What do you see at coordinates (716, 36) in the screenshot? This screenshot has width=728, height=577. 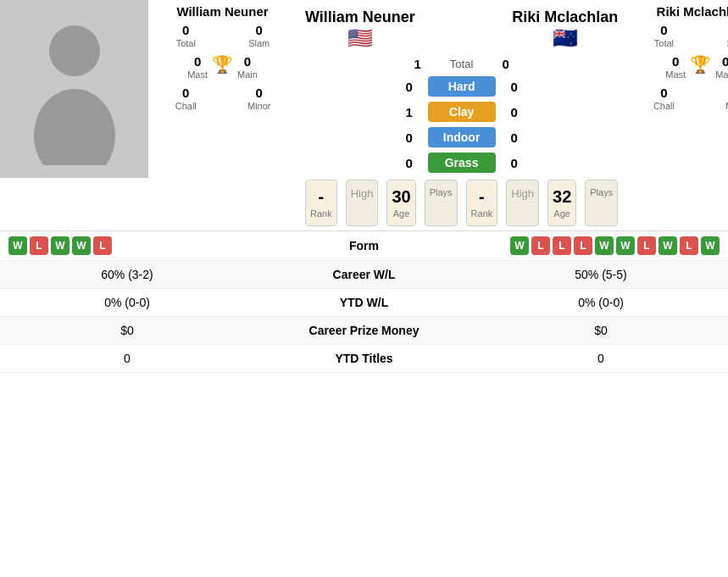 I see `right-slam-stat: 0 Slam` at bounding box center [716, 36].